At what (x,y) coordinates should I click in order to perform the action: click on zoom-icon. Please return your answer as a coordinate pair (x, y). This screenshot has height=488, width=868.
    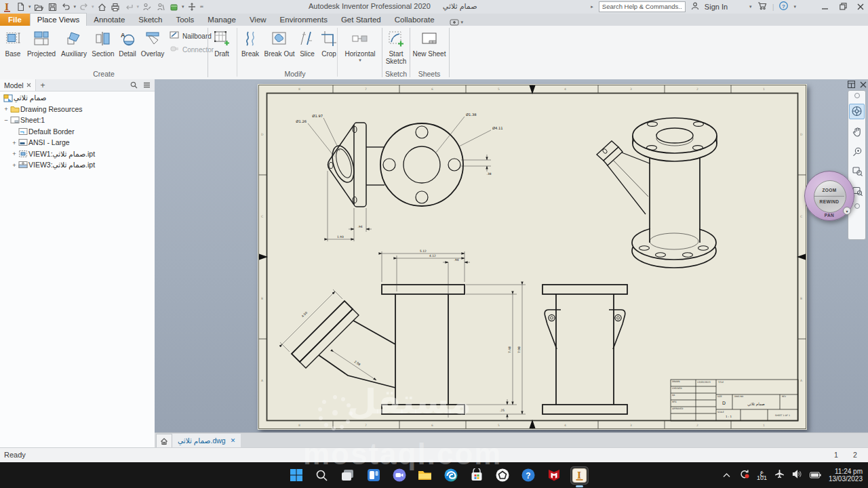
    Looking at the image, I should click on (857, 152).